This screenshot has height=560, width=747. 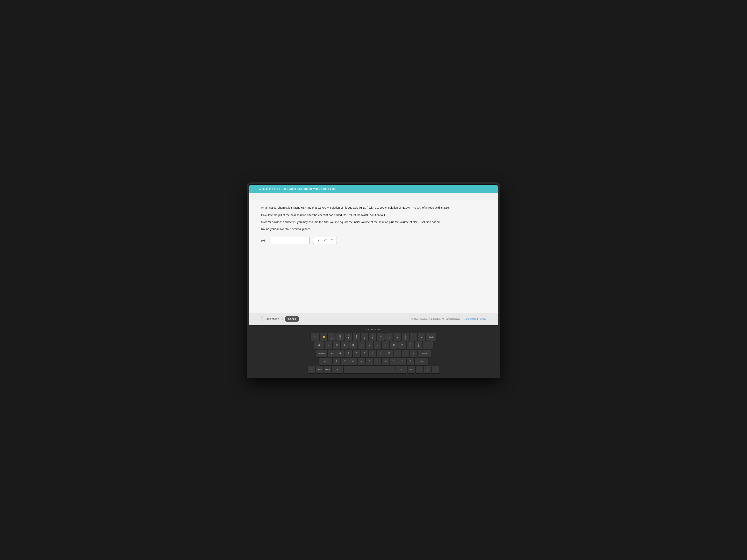 I want to click on key-emoji: 🙂, so click(x=324, y=337).